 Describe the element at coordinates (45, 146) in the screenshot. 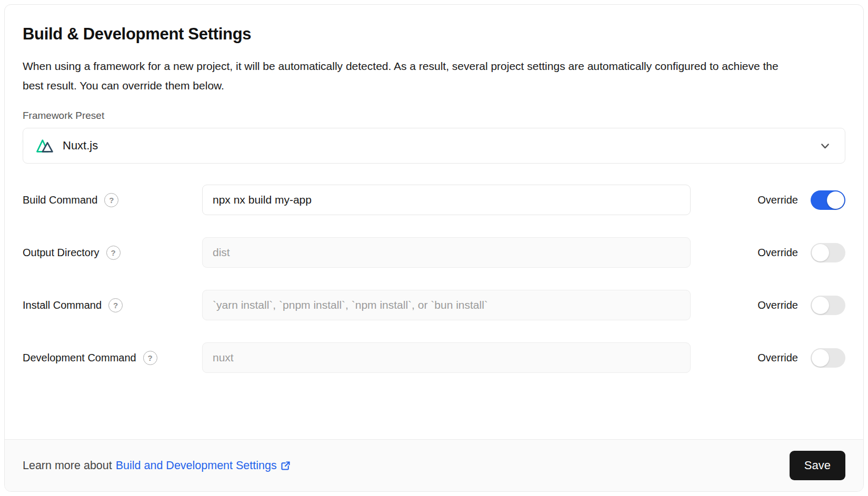

I see `nuxt-logo-icon` at that location.